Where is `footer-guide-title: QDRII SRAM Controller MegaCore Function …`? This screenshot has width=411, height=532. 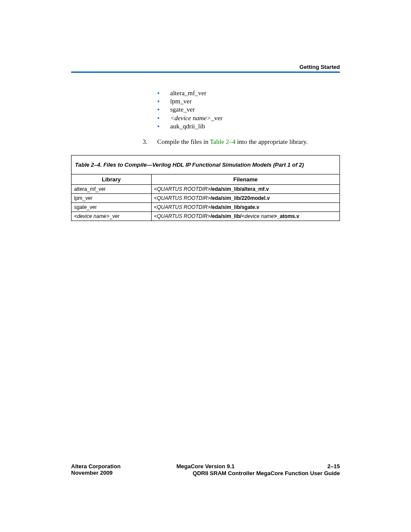
footer-guide-title: QDRII SRAM Controller MegaCore Function … is located at coordinates (266, 473).